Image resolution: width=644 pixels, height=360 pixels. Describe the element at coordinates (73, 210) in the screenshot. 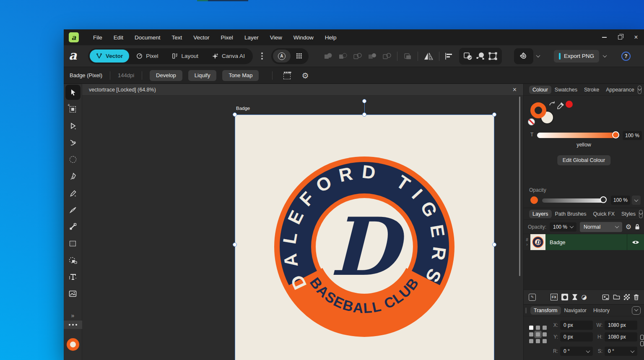

I see `vector-brush-tool` at that location.